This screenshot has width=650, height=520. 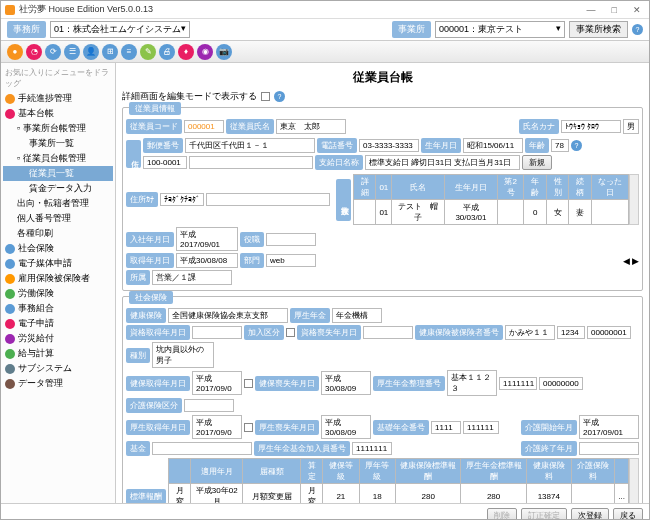 What do you see at coordinates (344, 200) in the screenshot?
I see `family-label: 扶養家族` at bounding box center [344, 200].